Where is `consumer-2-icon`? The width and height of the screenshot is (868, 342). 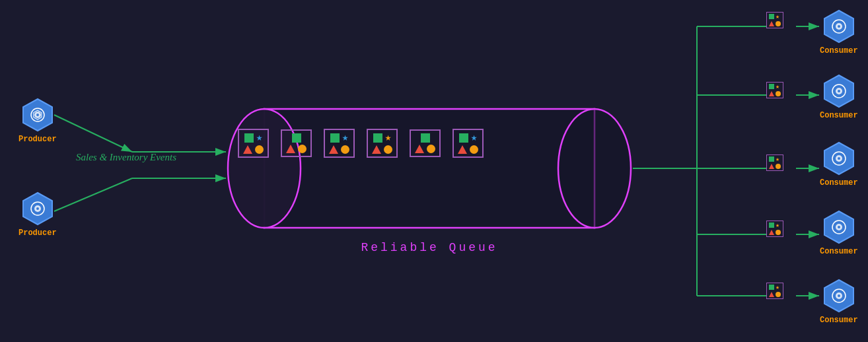
consumer-2-icon is located at coordinates (839, 91).